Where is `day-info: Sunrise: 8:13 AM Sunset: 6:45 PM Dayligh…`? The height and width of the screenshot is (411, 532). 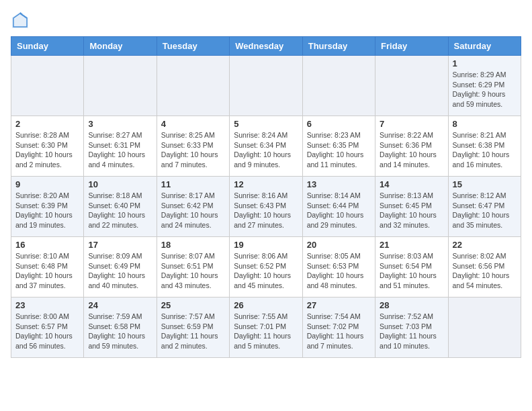 day-info: Sunrise: 8:13 AM Sunset: 6:45 PM Dayligh… is located at coordinates (411, 211).